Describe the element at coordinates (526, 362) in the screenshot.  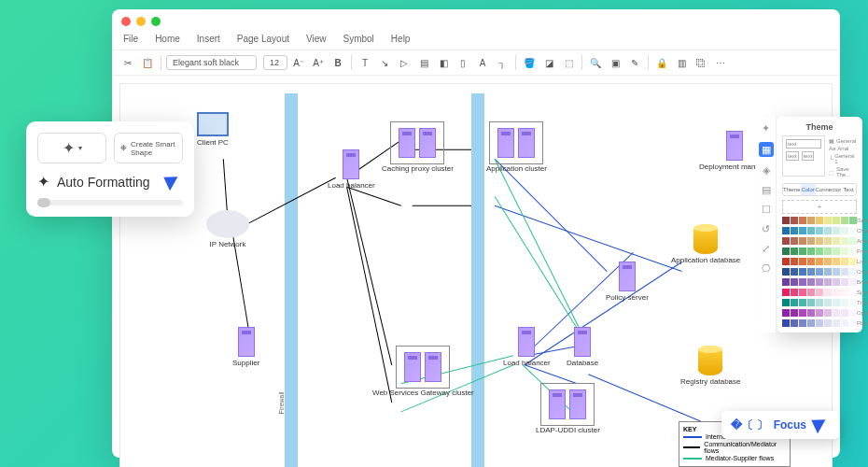
I see `label-lb2: Load balancer` at that location.